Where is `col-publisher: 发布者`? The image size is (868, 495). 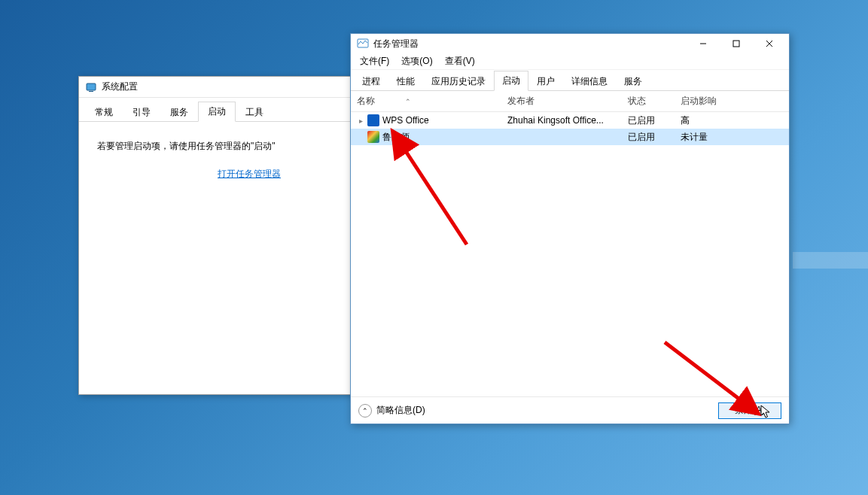
col-publisher: 发布者 is located at coordinates (568, 101).